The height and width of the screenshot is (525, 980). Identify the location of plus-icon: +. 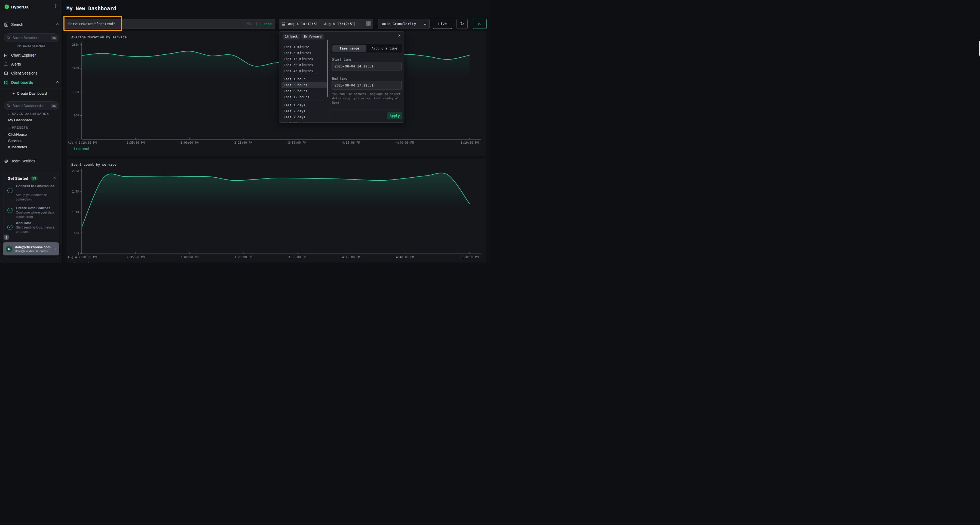
(14, 94).